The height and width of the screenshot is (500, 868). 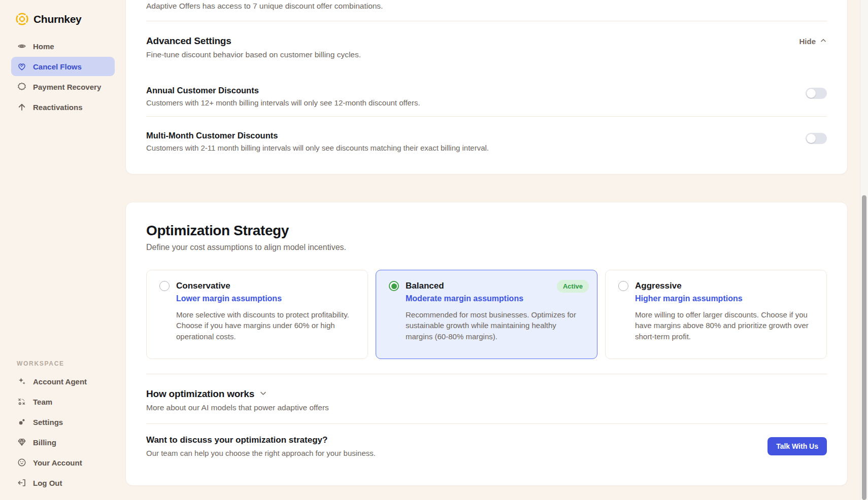 What do you see at coordinates (486, 314) in the screenshot?
I see `strategy-options: Conservative Lower margin assumptions Mo…` at bounding box center [486, 314].